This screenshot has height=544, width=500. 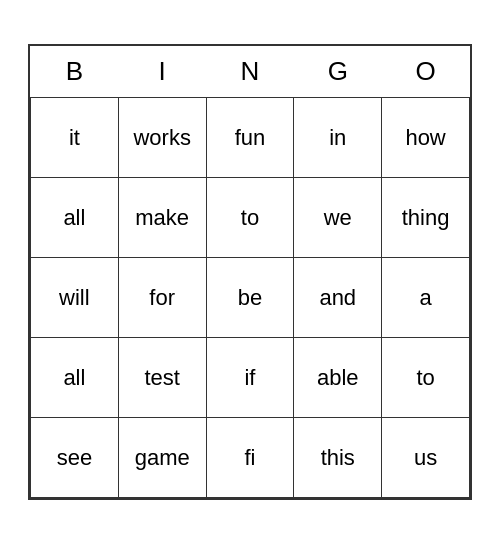 I want to click on list-item: thing, so click(x=426, y=218).